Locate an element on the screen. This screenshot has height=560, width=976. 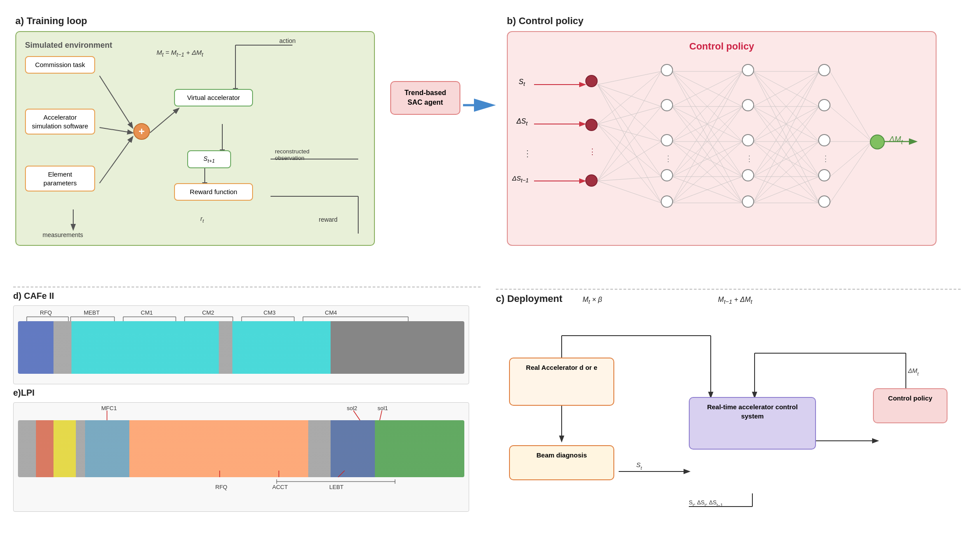
reward-label: reward is located at coordinates (328, 220).